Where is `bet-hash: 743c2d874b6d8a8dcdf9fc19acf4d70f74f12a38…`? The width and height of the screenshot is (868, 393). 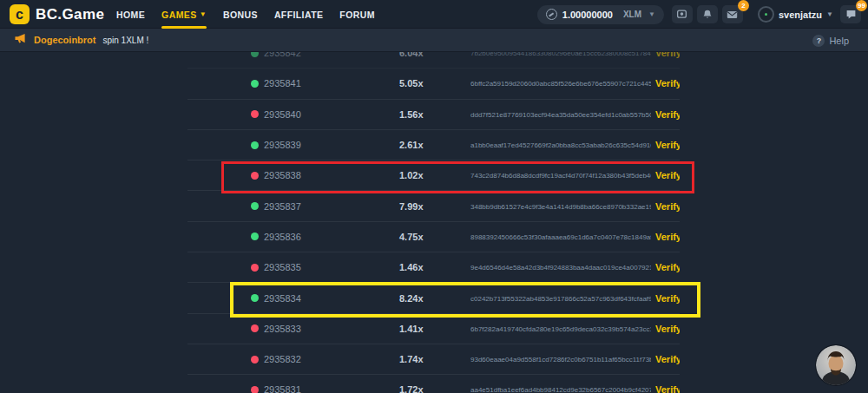
bet-hash: 743c2d874b6d8a8dcdf9fc19acf4d70f74f12a38… is located at coordinates (561, 175).